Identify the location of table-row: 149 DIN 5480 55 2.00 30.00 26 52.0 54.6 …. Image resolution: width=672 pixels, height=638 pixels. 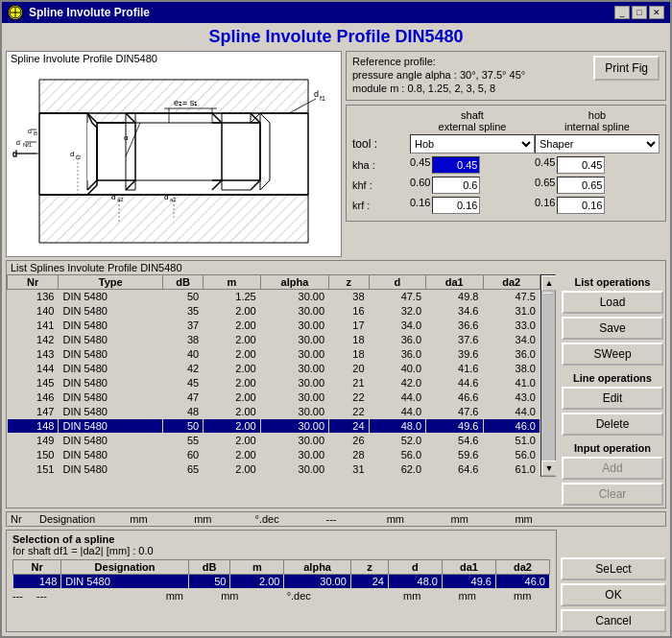
(275, 441).